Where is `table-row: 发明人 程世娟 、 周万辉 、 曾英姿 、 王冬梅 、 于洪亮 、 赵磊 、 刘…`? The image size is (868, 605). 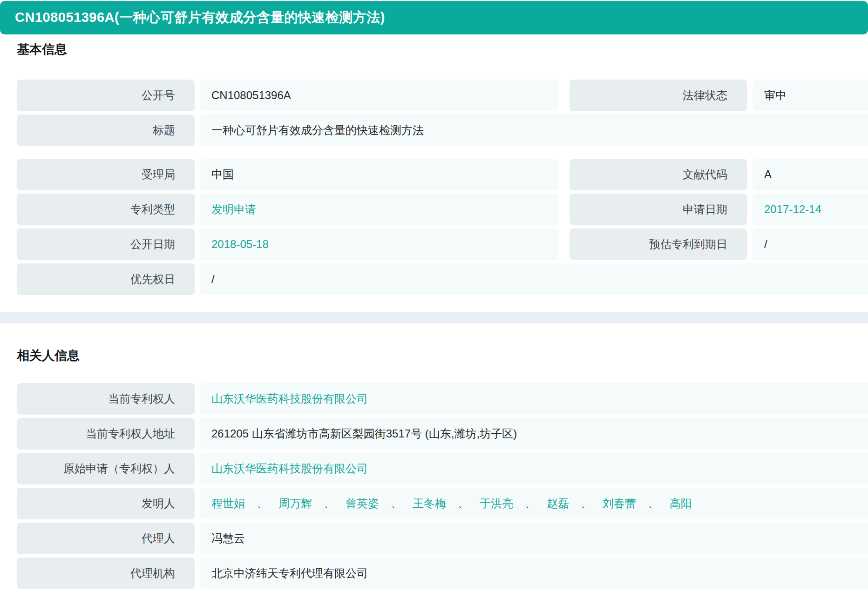
table-row: 发明人 程世娟 、 周万辉 、 曾英姿 、 王冬梅 、 于洪亮 、 赵磊 、 刘… is located at coordinates (442, 504).